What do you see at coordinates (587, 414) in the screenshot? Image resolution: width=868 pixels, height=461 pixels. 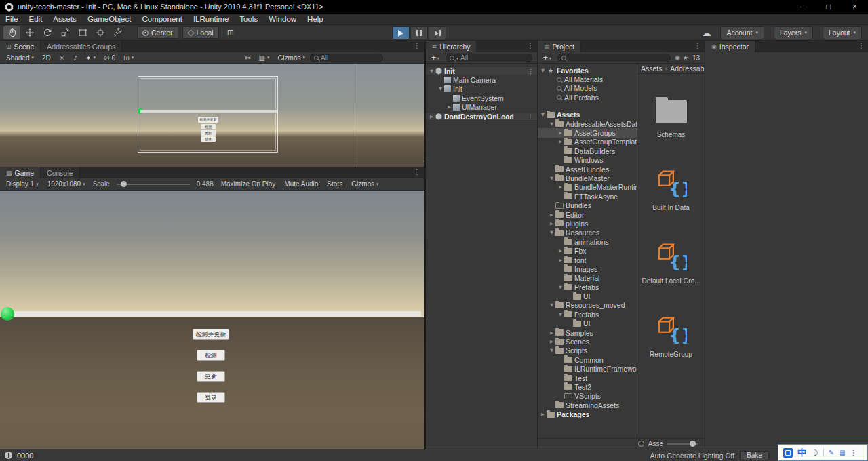 I see `project-tree-row: ▶Packages` at bounding box center [587, 414].